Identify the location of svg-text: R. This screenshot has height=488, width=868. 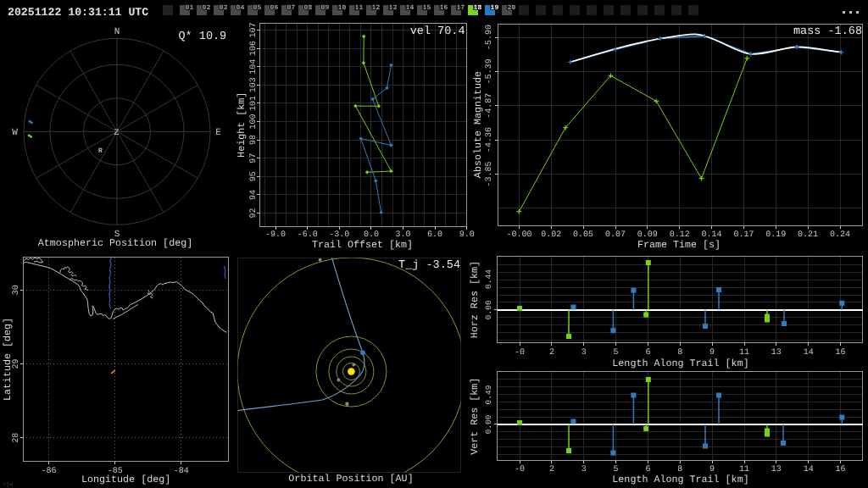
(100, 151).